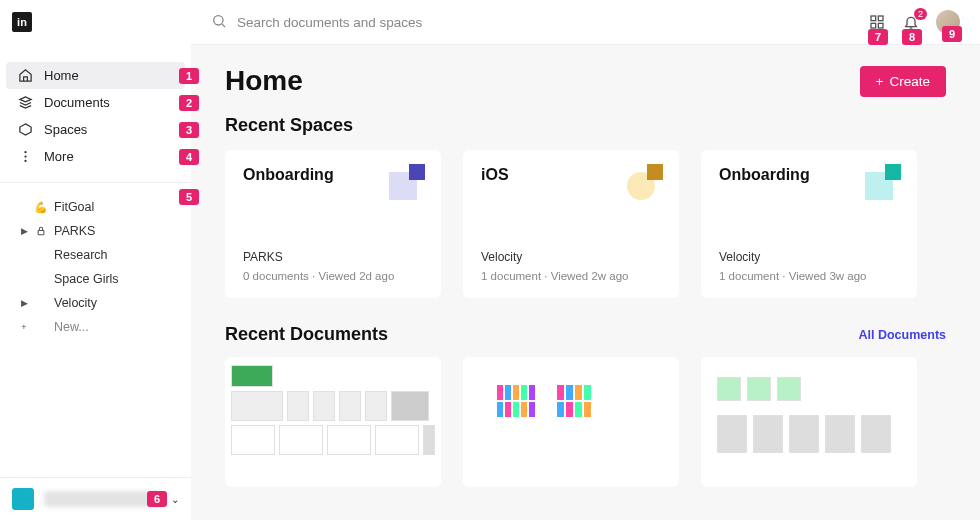 This screenshot has height=520, width=980. I want to click on create-button: + Create, so click(903, 82).